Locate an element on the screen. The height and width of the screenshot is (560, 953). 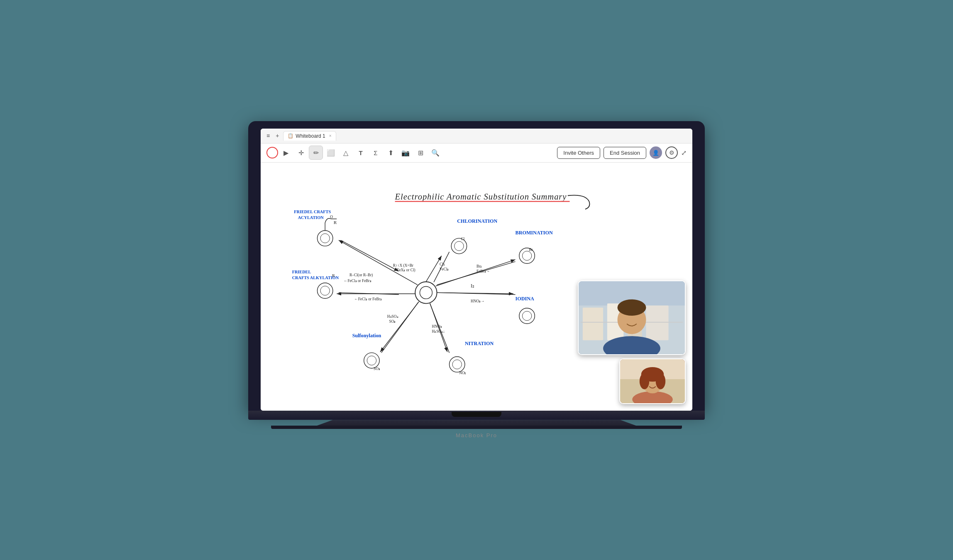
svg-text: Br₂ is located at coordinates (479, 266).